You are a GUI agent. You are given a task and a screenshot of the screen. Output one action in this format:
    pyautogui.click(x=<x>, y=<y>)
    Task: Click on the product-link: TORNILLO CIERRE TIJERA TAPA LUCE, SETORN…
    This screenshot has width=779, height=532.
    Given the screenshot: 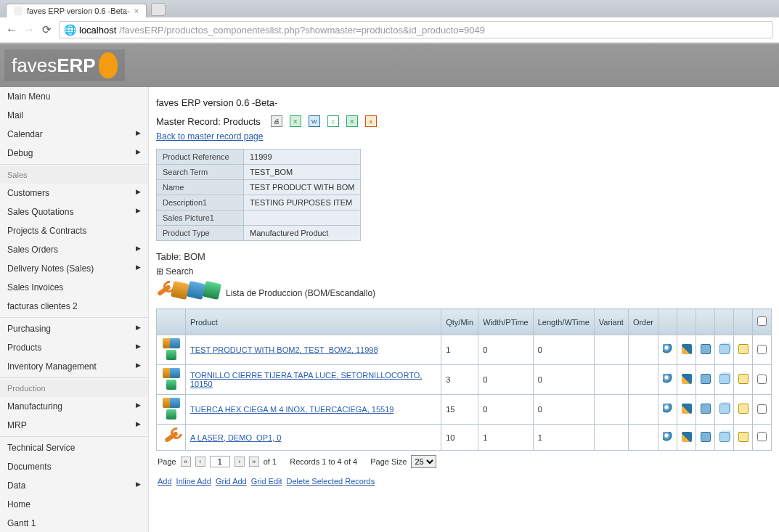 What is the action you would take?
    pyautogui.click(x=306, y=380)
    